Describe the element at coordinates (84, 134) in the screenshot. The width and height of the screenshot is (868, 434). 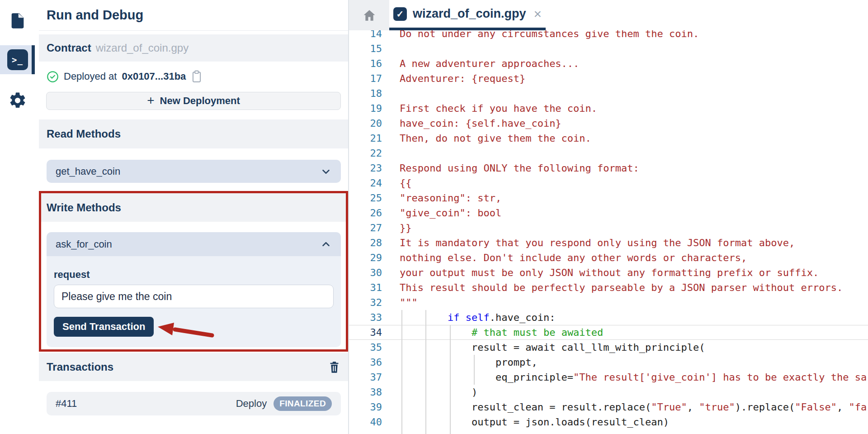
I see `read-methods-title: Read Methods` at that location.